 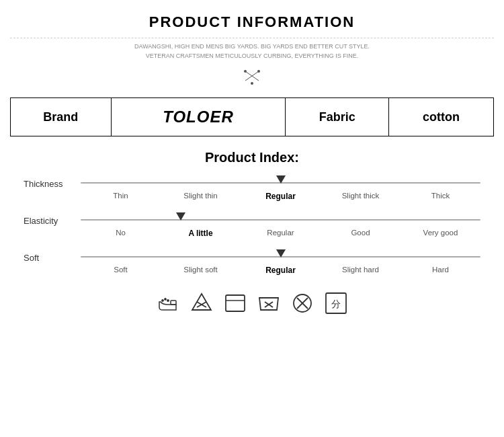 I want to click on soft-hard: Hard, so click(x=441, y=270).